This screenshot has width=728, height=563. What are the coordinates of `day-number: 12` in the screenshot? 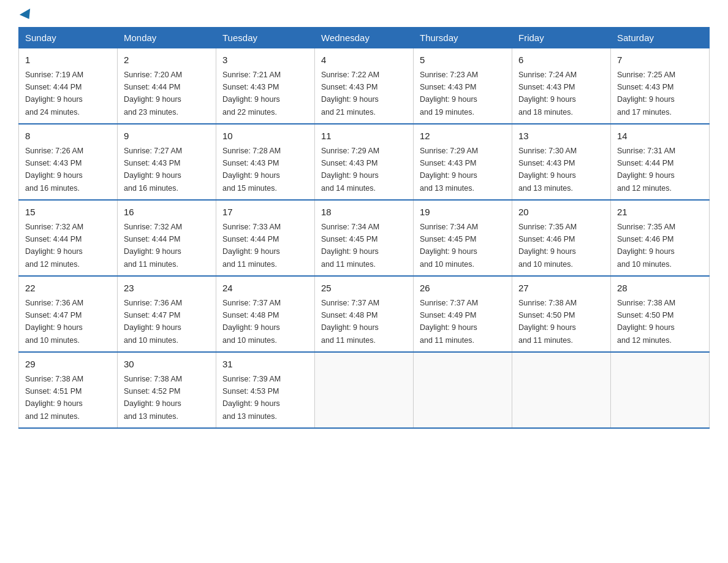 It's located at (463, 136).